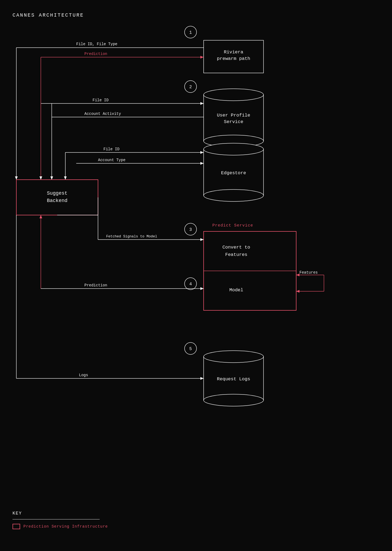 The width and height of the screenshot is (392, 551). What do you see at coordinates (16, 526) in the screenshot?
I see `key-box-prediction` at bounding box center [16, 526].